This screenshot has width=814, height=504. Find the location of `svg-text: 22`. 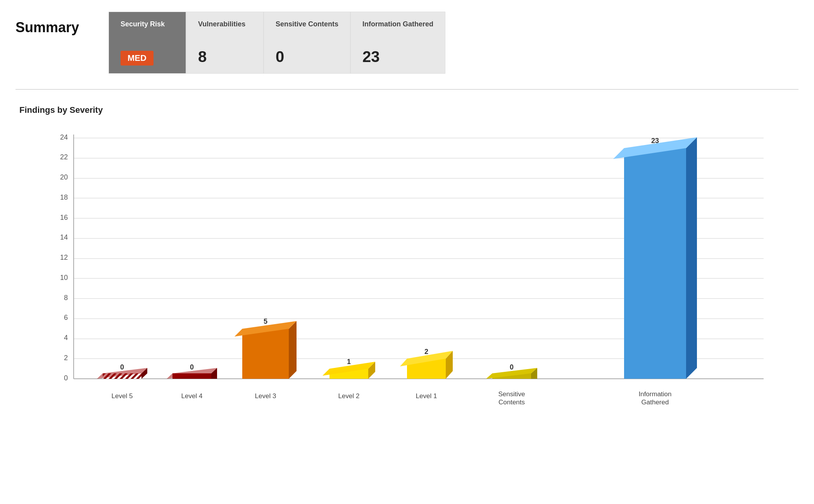

svg-text: 22 is located at coordinates (64, 157).